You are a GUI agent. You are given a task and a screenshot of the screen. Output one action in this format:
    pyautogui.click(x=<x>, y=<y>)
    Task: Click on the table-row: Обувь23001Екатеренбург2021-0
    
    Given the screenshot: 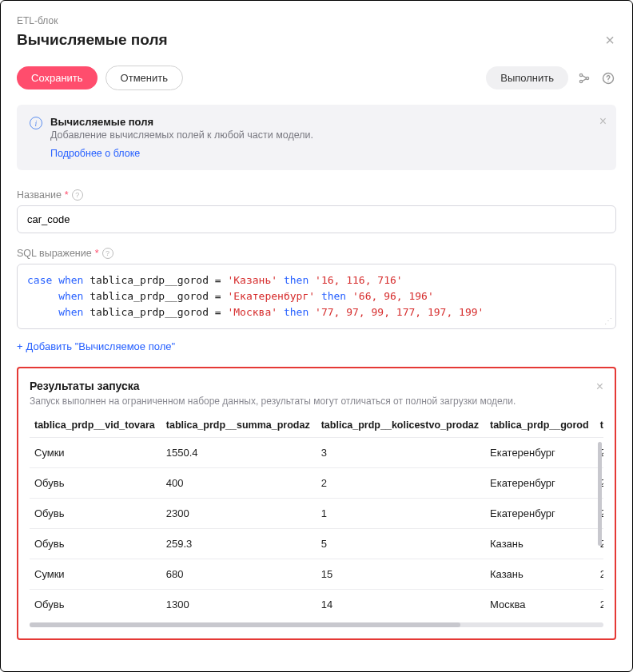 What is the action you would take?
    pyautogui.click(x=316, y=514)
    